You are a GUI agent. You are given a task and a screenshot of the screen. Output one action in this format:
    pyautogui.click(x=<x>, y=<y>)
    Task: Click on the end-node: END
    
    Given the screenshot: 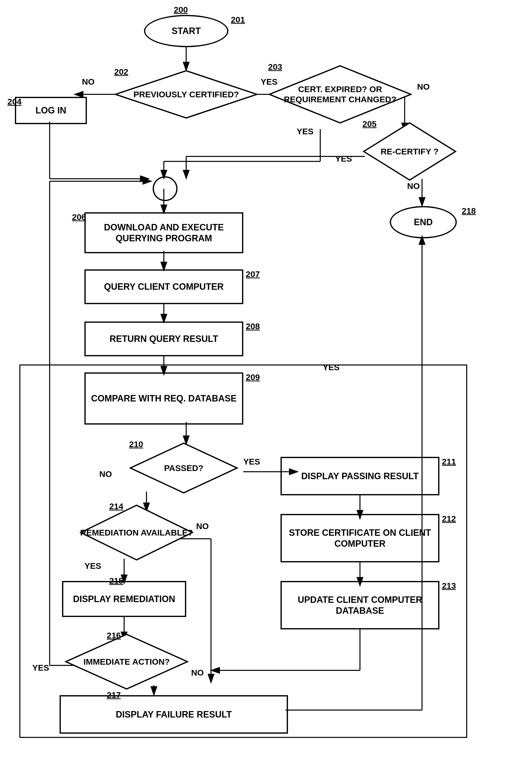 What is the action you would take?
    pyautogui.click(x=423, y=222)
    